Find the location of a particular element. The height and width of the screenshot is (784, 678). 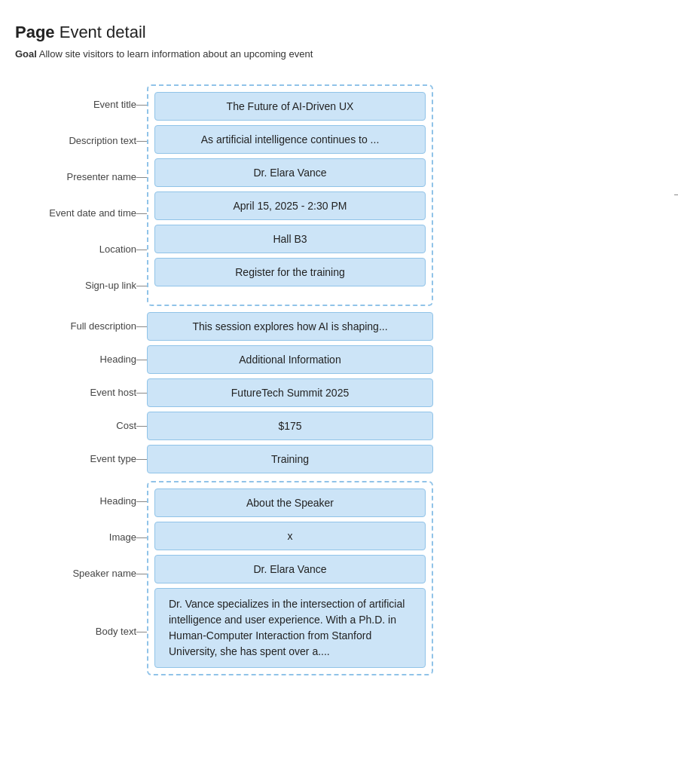

label-full-description: Full description is located at coordinates (81, 326).